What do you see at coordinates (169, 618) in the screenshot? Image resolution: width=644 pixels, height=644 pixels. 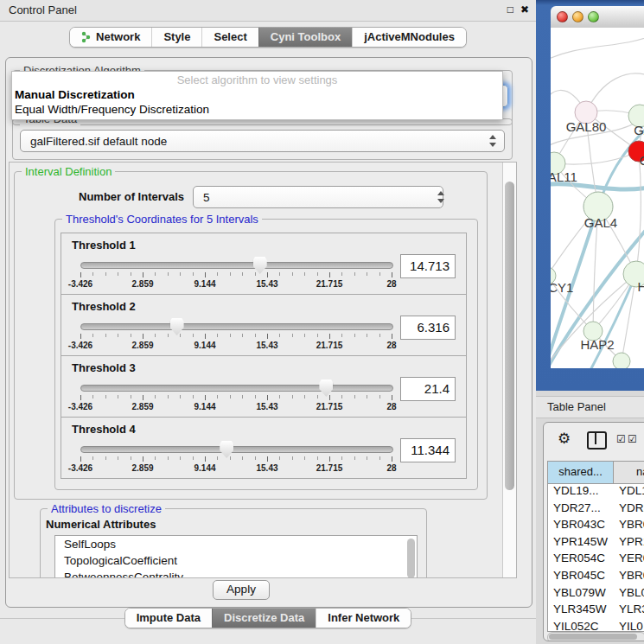 I see `tab-impute-data: Impute Data` at bounding box center [169, 618].